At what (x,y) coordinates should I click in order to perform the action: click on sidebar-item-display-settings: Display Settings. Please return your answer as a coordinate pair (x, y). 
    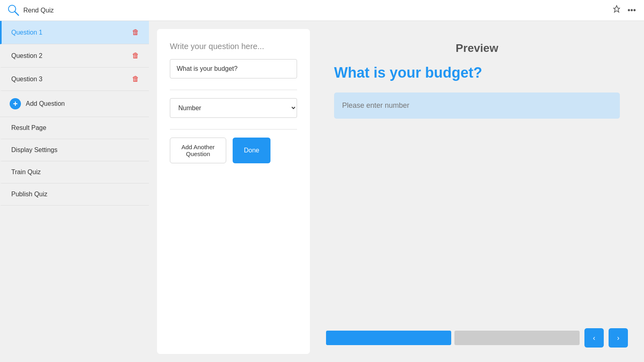
    Looking at the image, I should click on (74, 150).